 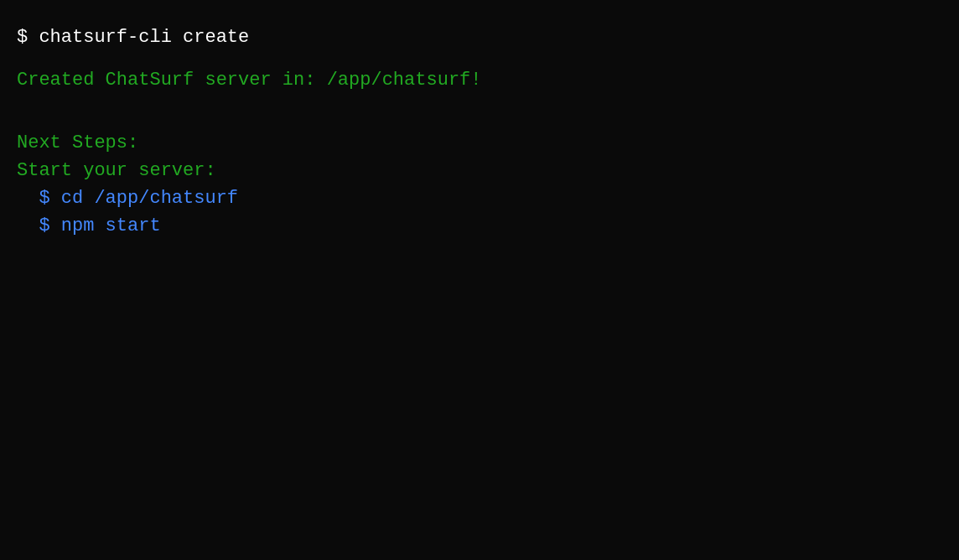 I want to click on prompt-command: $ chatsurf-cli create, so click(x=480, y=37).